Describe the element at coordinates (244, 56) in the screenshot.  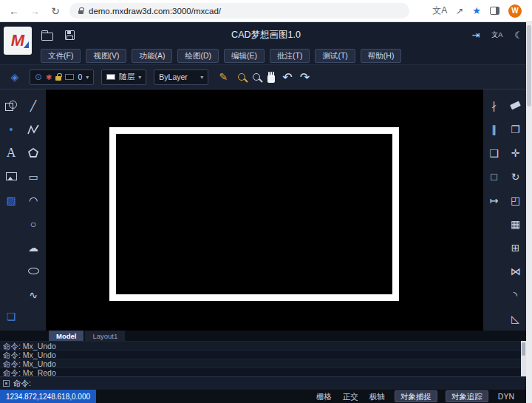
I see `menu-edit: 编辑(E)` at that location.